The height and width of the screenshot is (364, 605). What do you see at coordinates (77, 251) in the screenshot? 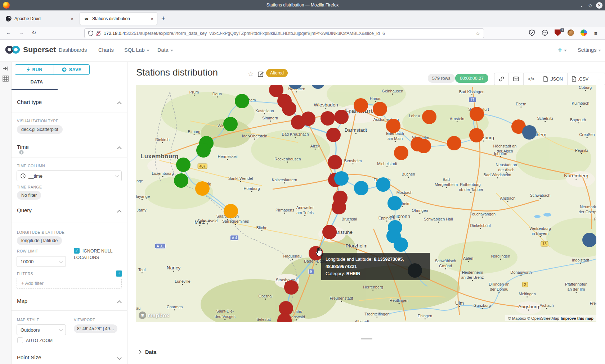
I see `ignore-null-checkbox: ✓` at bounding box center [77, 251].